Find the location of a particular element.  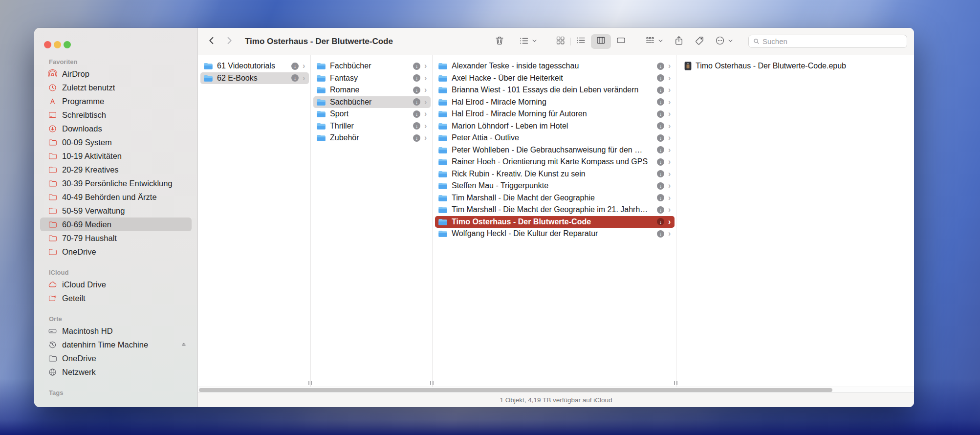

sidebar-item-label: 10-19 Aktivitäten is located at coordinates (92, 156).